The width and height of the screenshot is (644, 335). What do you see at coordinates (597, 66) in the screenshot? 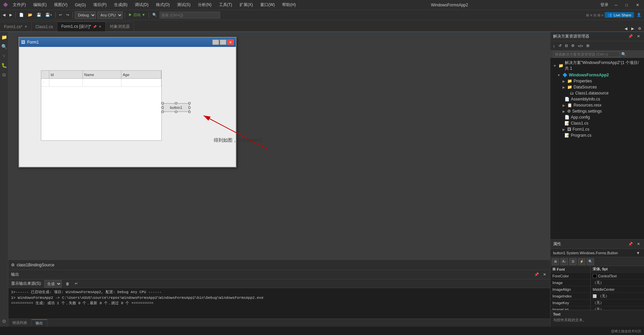
I see `tree-solution: ▼ 📁 解决方案"WindowsFormsApp2"(1 个项目/共 1` at bounding box center [597, 66].